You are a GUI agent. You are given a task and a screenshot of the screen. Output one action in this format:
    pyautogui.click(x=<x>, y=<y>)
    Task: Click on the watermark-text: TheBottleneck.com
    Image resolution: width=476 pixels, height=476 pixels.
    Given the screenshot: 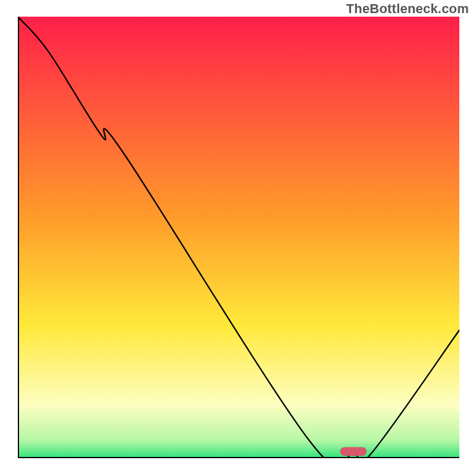 What is the action you would take?
    pyautogui.click(x=408, y=9)
    